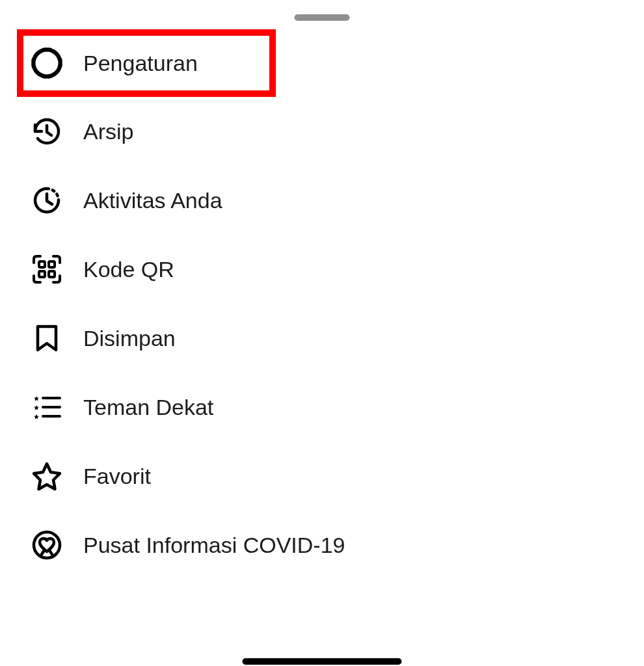 The width and height of the screenshot is (644, 666). Describe the element at coordinates (117, 476) in the screenshot. I see `menu-label-favorites: Favorit` at that location.